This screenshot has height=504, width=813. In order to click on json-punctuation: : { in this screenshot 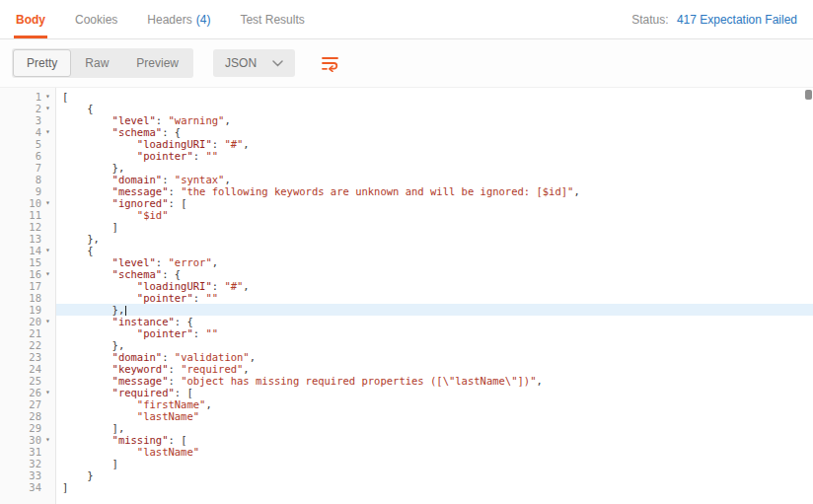, I will do `click(184, 322)`.